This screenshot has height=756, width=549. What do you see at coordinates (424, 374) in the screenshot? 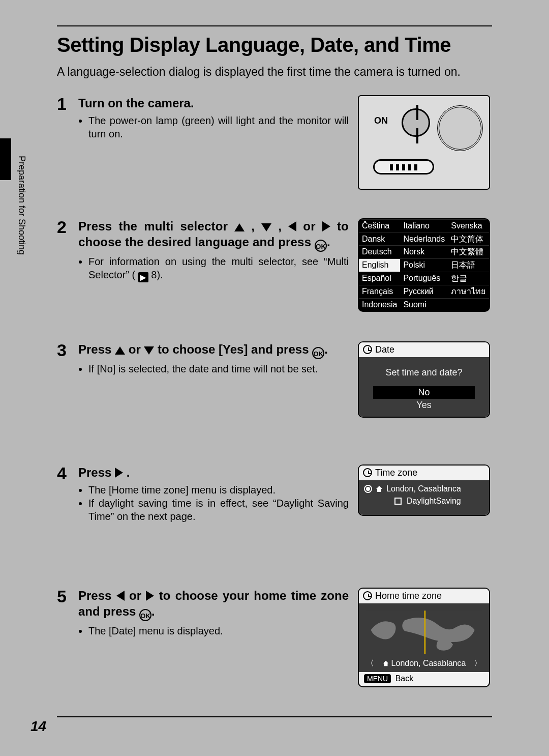
I see `prompt-text: Set time and date?` at bounding box center [424, 374].